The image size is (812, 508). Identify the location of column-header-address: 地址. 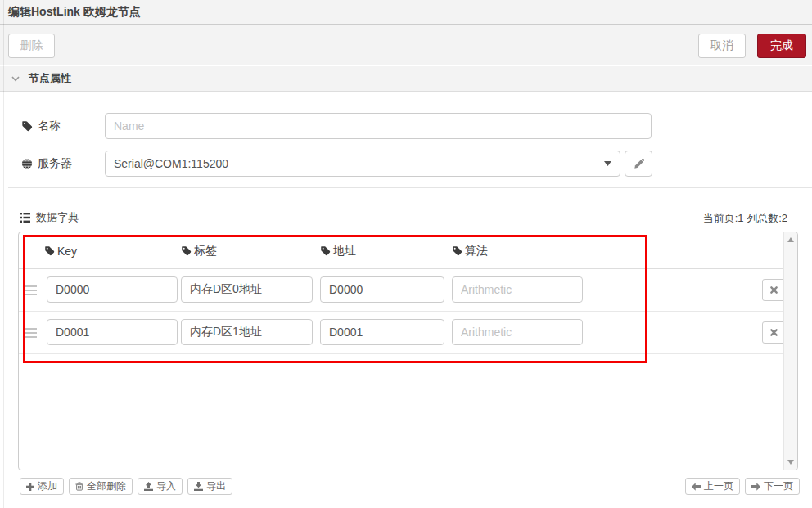
(338, 250).